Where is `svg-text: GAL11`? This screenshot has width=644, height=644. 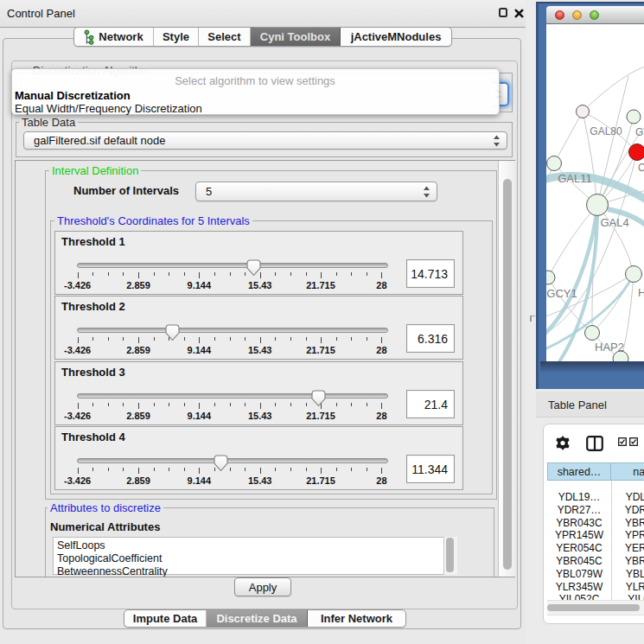 svg-text: GAL11 is located at coordinates (575, 178).